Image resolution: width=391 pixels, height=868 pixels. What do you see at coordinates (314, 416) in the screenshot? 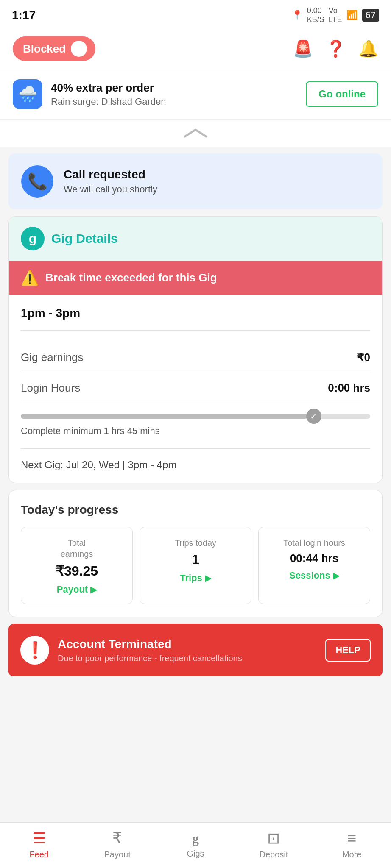
I see `progress-check-icon: ✓` at bounding box center [314, 416].